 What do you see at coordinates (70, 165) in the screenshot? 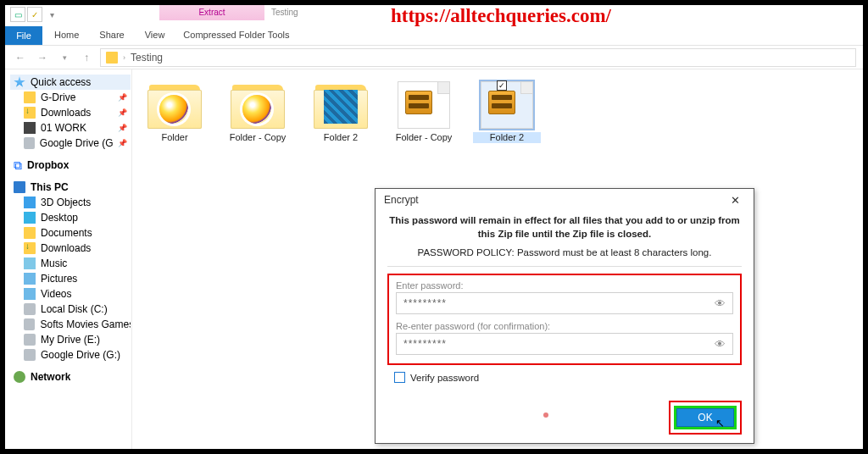
I see `sidebar-dropbox: ⧉Dropbox` at bounding box center [70, 165].